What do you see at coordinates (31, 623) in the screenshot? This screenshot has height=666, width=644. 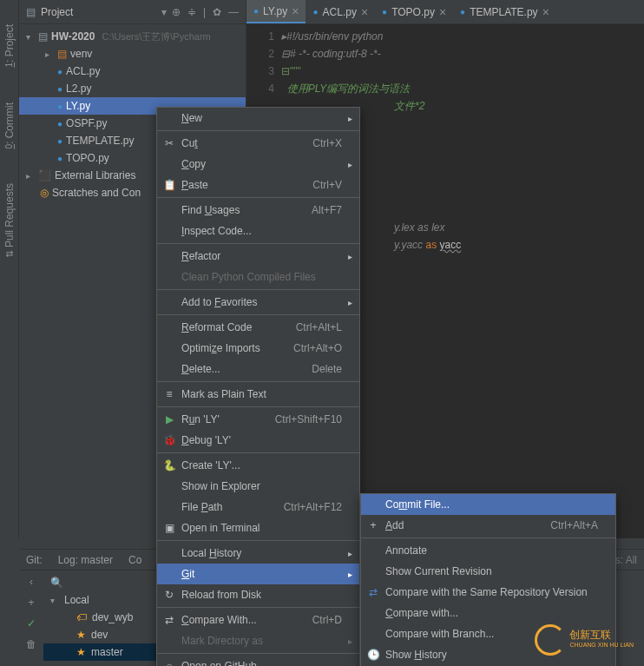 I see `check-icon: ✓` at bounding box center [31, 623].